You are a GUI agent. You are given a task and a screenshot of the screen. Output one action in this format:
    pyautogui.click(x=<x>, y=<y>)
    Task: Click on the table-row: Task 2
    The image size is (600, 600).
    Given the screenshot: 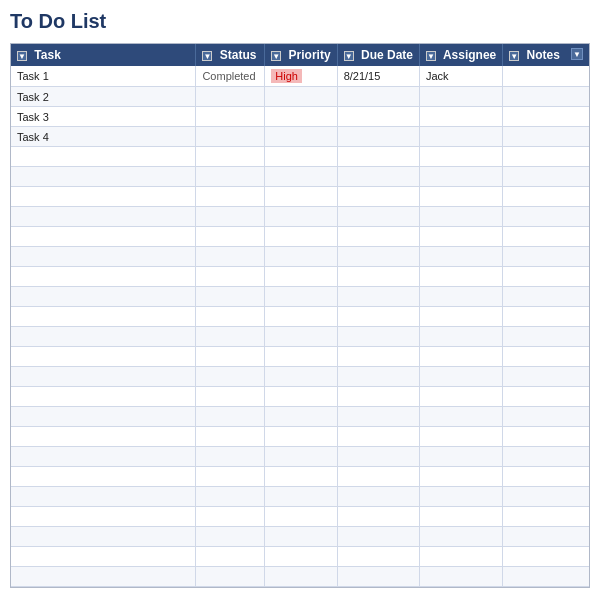 What is the action you would take?
    pyautogui.click(x=300, y=97)
    